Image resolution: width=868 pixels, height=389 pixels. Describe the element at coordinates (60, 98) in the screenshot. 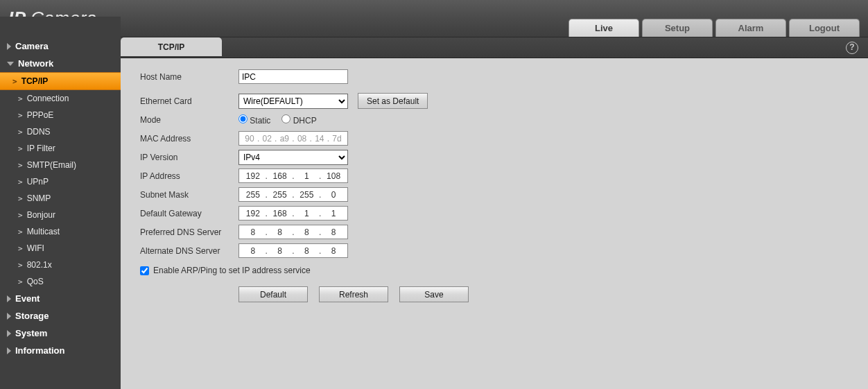

I see `nav-item-connection: Connection` at that location.